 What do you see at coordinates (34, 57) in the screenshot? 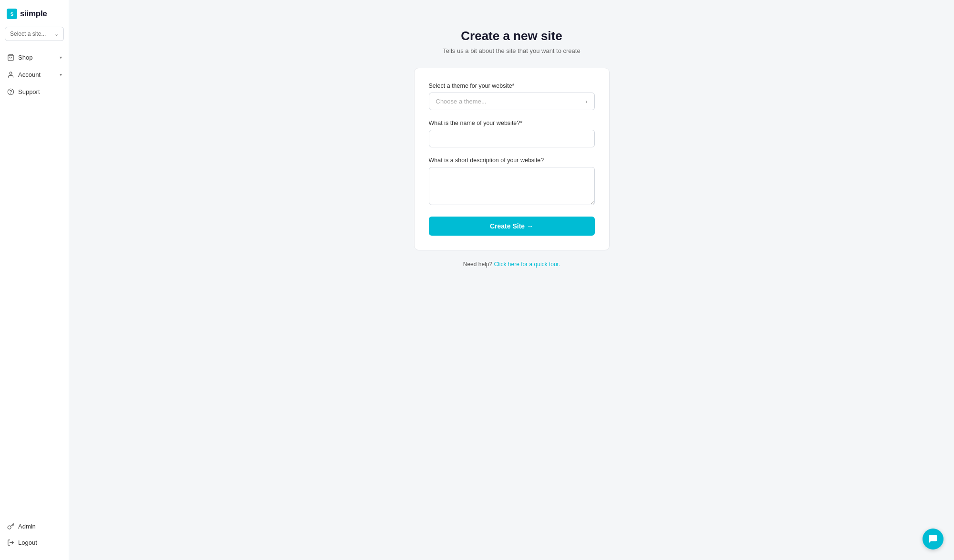
I see `sidebar-item-shop: Shop ▾` at bounding box center [34, 57].